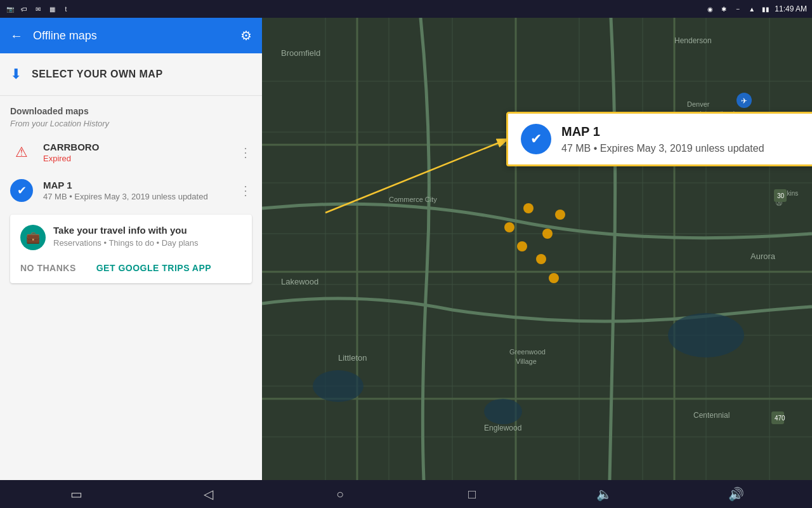 The image size is (812, 508). Describe the element at coordinates (98, 74) in the screenshot. I see `select-map-label: SELECT YOUR OWN MAP` at that location.